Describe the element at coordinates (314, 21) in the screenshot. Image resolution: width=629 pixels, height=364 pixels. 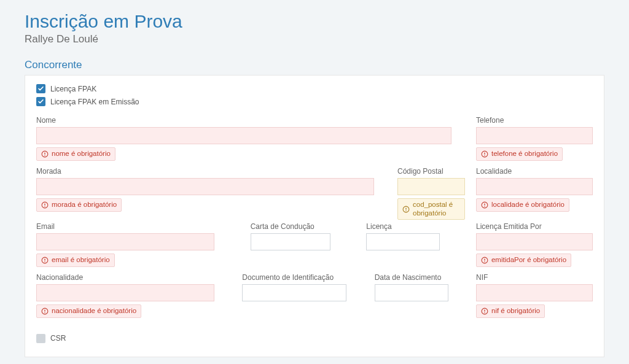
I see `page-title: Inscrição em Prova` at that location.